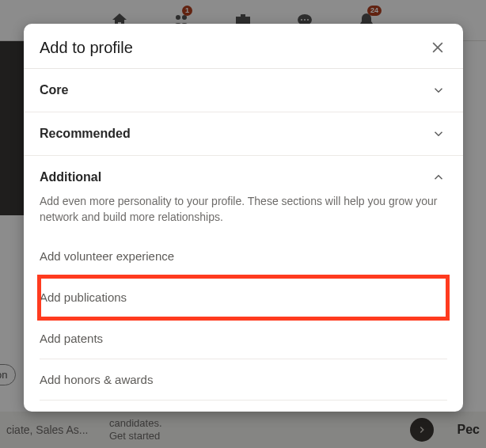  I want to click on modal-title: Add to profile, so click(86, 47).